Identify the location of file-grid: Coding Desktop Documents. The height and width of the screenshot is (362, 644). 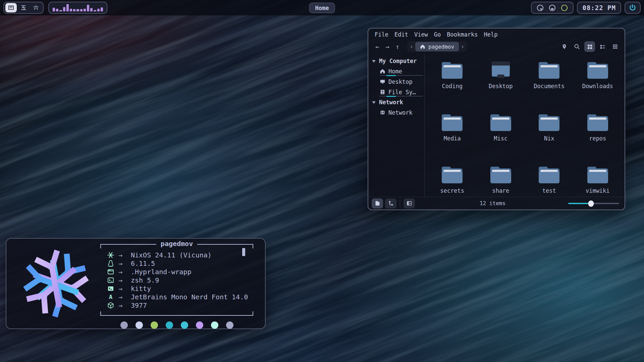
(525, 125).